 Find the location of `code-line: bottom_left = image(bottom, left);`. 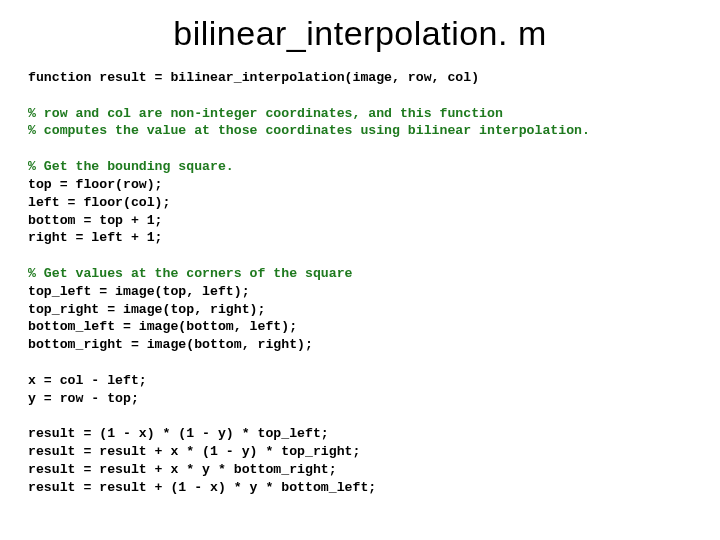

code-line: bottom_left = image(bottom, left); is located at coordinates (162, 326).